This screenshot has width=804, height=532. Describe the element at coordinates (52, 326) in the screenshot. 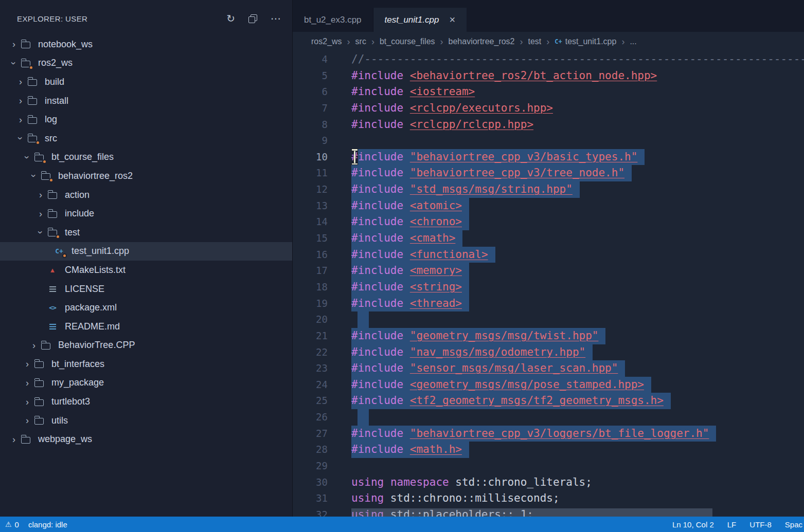

I see `md-file-icon` at that location.